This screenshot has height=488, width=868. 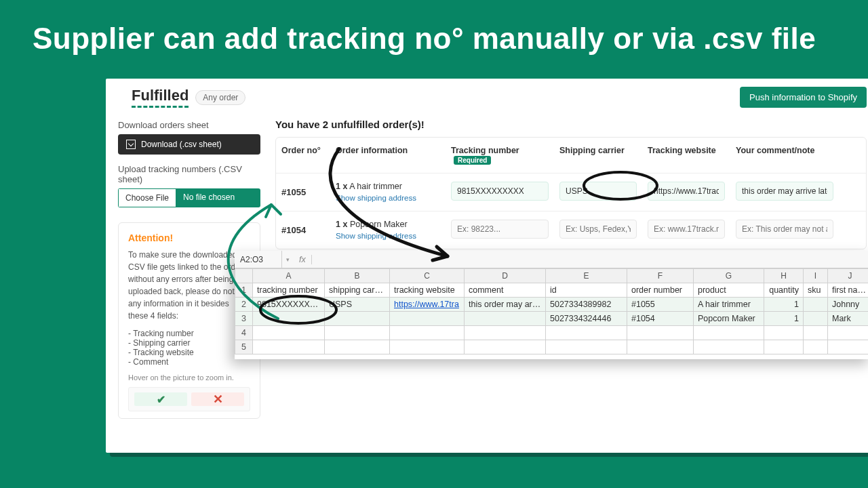 What do you see at coordinates (571, 192) in the screenshot?
I see `table-row: #1055 1 x A hair trimmer Show shipping a…` at bounding box center [571, 192].